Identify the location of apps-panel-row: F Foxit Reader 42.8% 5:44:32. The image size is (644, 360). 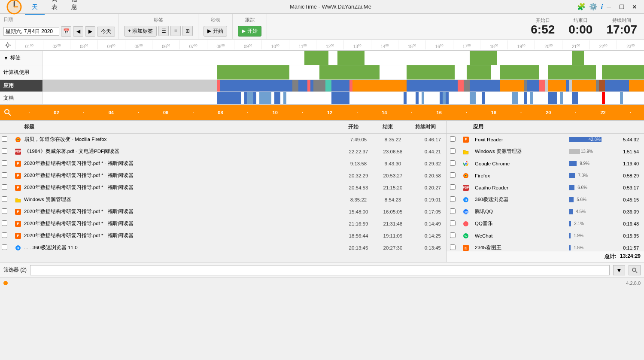
(545, 140).